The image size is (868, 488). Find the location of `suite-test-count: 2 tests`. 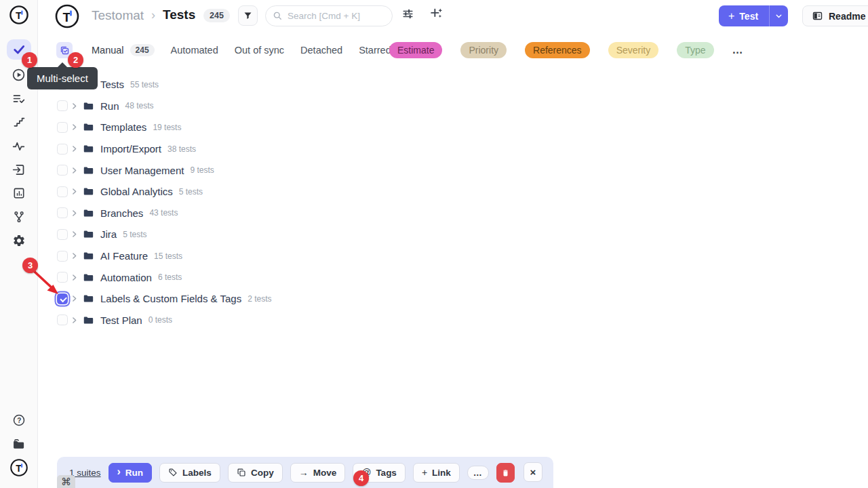

suite-test-count: 2 tests is located at coordinates (259, 299).